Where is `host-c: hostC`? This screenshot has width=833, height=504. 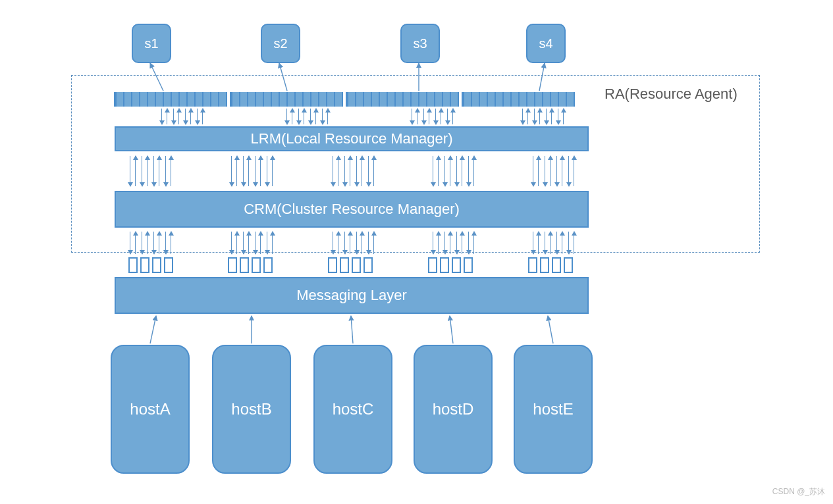 host-c: hostC is located at coordinates (353, 409).